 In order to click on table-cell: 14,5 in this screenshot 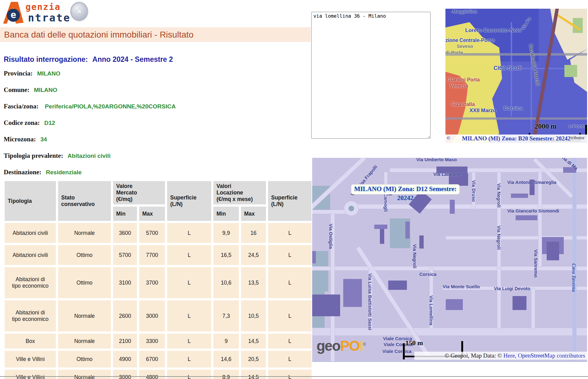, I will do `click(253, 341)`.